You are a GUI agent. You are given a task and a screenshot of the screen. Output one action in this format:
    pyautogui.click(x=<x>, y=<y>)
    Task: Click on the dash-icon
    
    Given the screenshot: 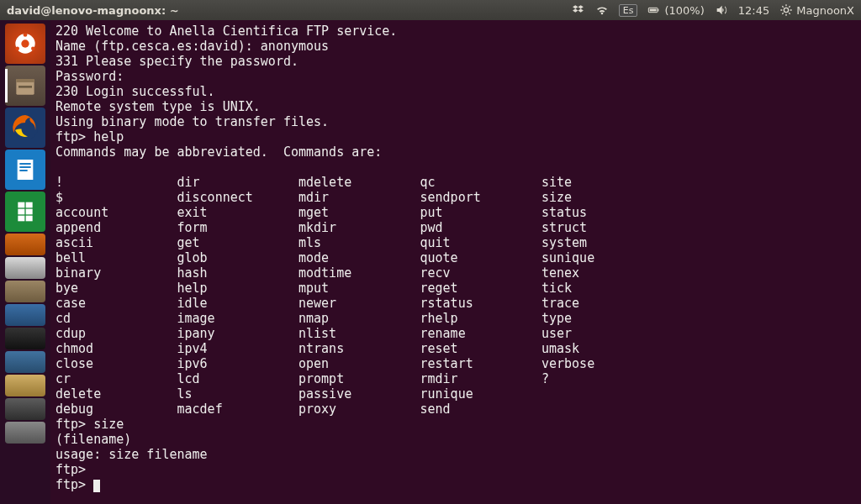 What is the action you would take?
    pyautogui.click(x=25, y=44)
    